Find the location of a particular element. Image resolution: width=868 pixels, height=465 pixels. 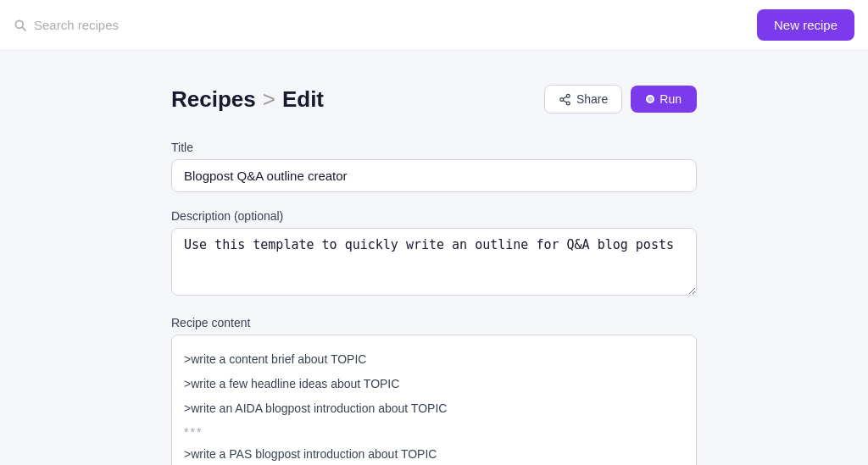

description-field-group: Description (optional) is located at coordinates (434, 254).